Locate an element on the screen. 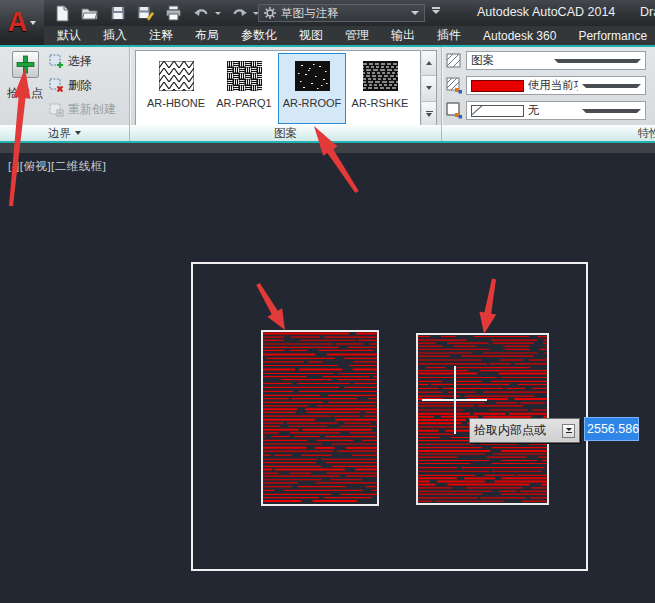  select-boundary-button: 选择 is located at coordinates (70, 61).